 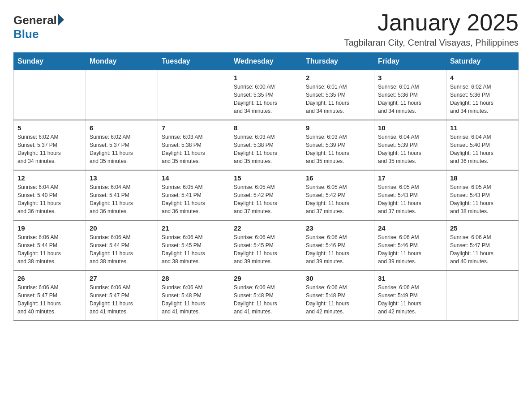 What do you see at coordinates (410, 228) in the screenshot?
I see `day-number: 24` at bounding box center [410, 228].